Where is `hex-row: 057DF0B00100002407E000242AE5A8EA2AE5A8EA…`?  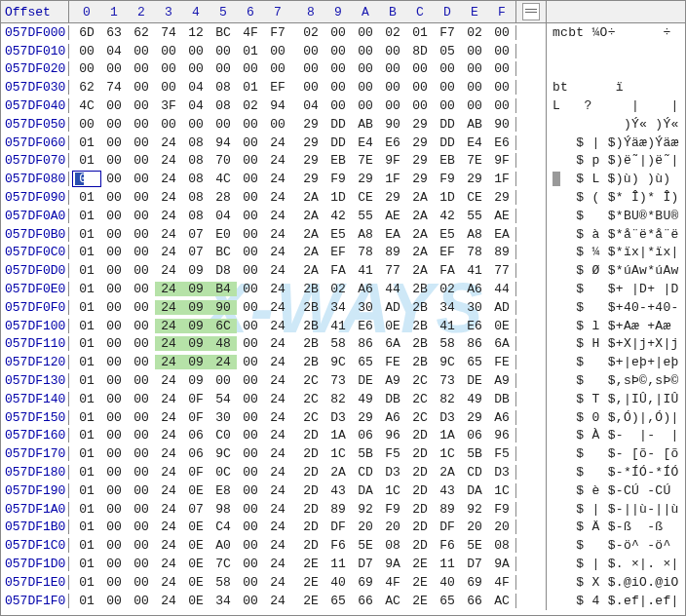 hex-row: 057DF0B00100002407E000242AE5A8EA2AE5A8EA… is located at coordinates (343, 234).